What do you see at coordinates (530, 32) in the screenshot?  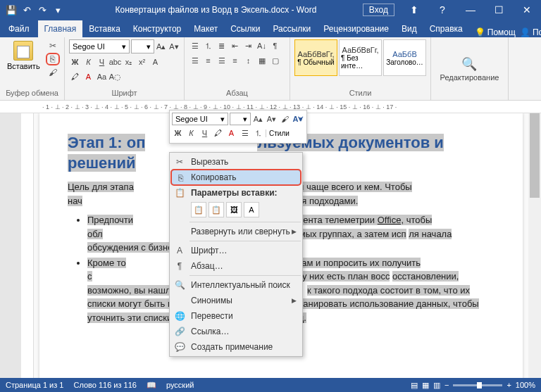 I see `share-button: 👤 Поделиться` at bounding box center [530, 32].